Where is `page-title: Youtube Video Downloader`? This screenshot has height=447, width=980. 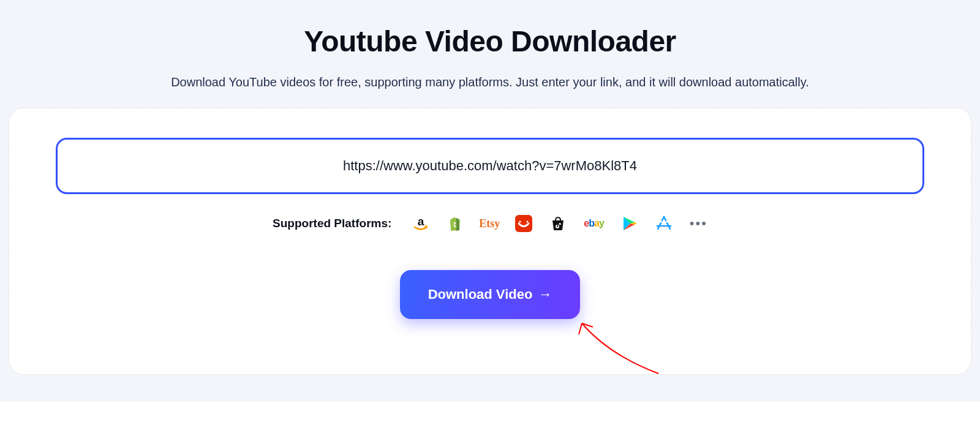 page-title: Youtube Video Downloader is located at coordinates (490, 42).